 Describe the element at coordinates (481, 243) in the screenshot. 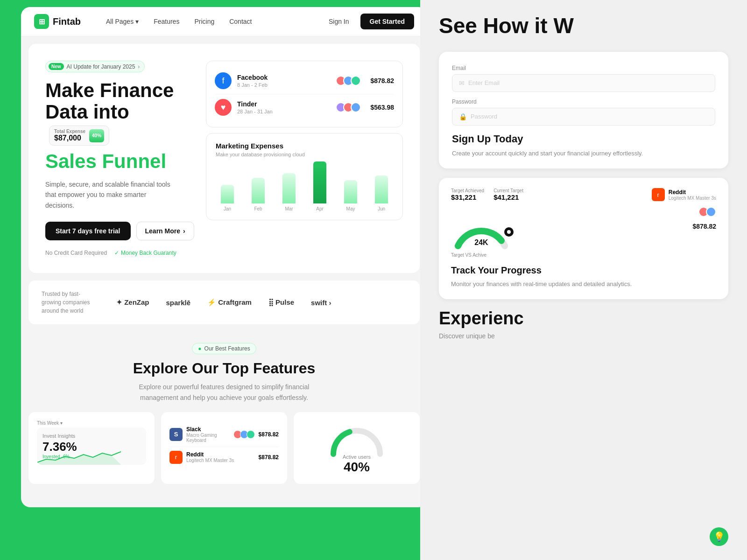

I see `gauge-value: 24K` at that location.